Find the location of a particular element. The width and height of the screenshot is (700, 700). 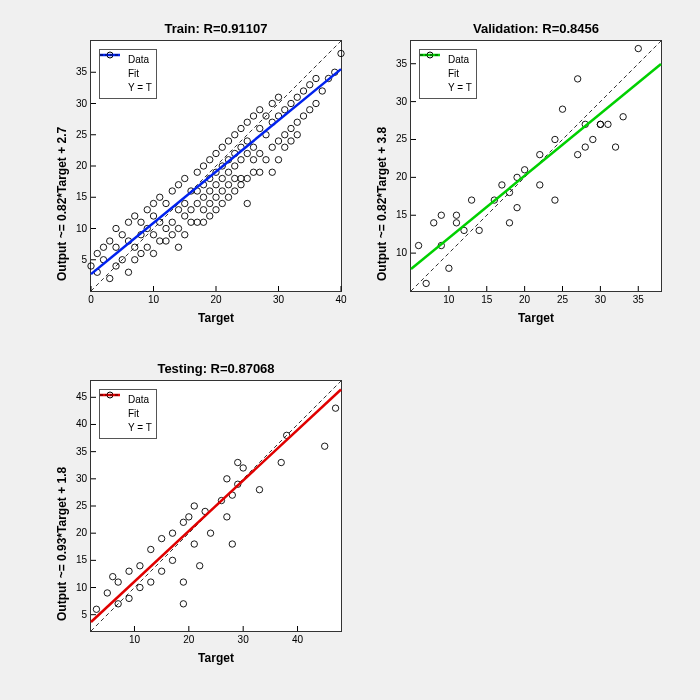

legend-dash-icon is located at coordinates (114, 428).